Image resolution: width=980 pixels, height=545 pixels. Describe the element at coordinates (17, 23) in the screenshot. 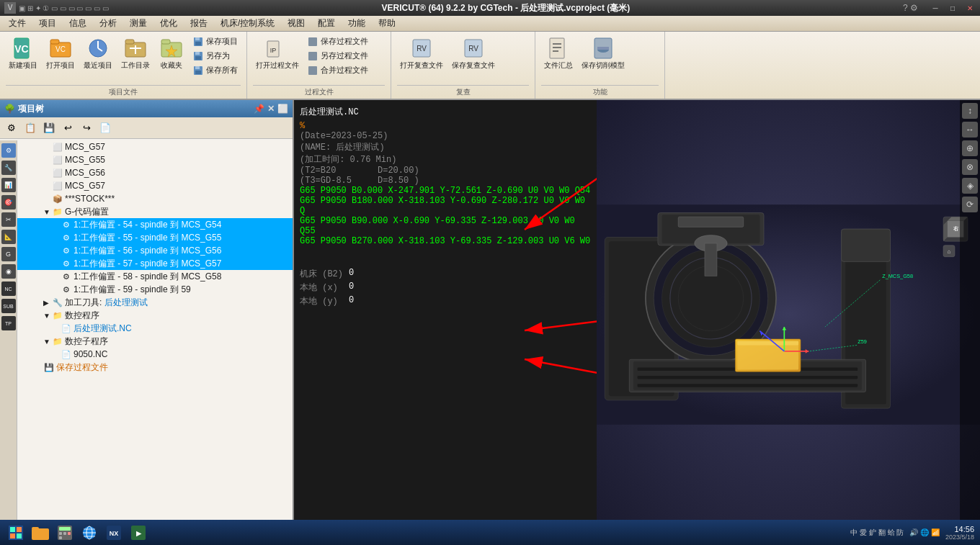

I see `menu-file: 文件` at that location.